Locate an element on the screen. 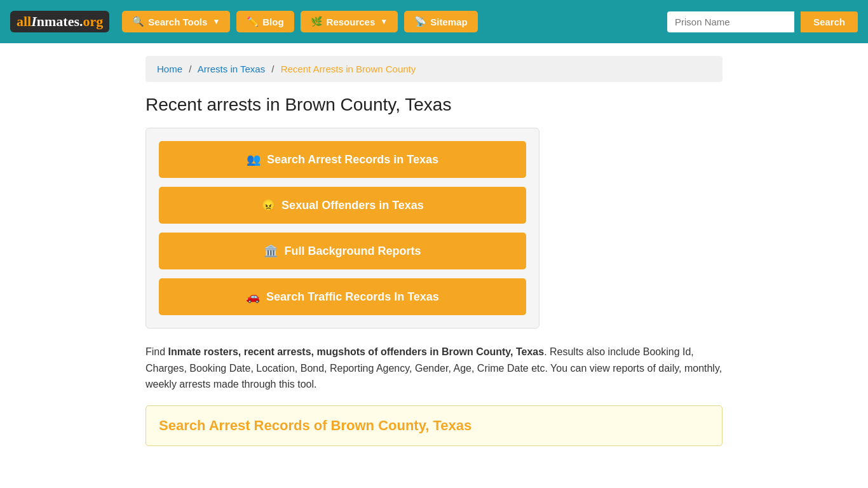 This screenshot has width=868, height=488. search-section-title: Search Arrest Records of Brown County, T… is located at coordinates (434, 426).